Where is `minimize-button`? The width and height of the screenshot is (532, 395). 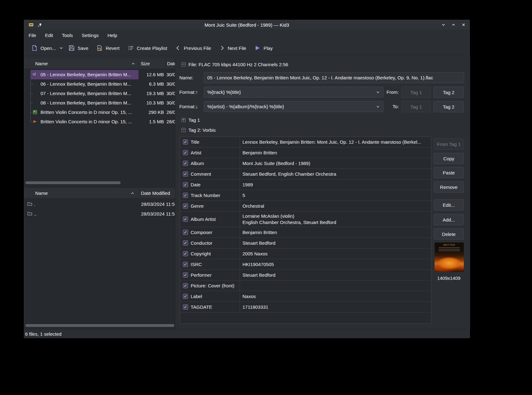
minimize-button is located at coordinates (443, 25).